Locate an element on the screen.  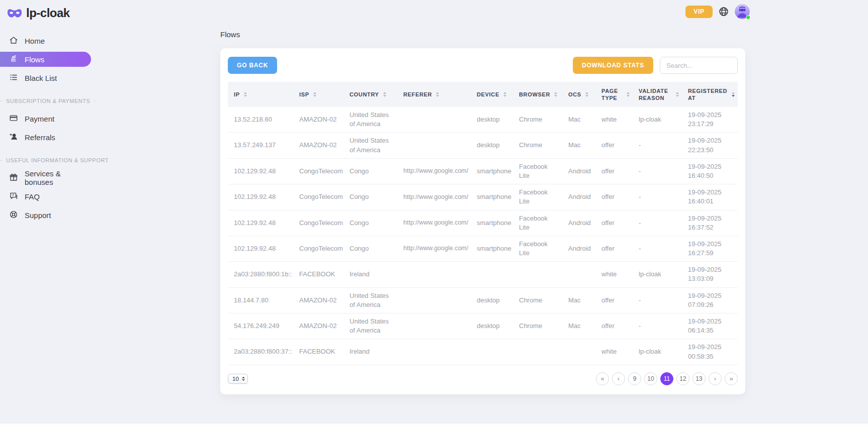
cell-registered-at: 19-09-2025 00:58:35 is located at coordinates (710, 352).